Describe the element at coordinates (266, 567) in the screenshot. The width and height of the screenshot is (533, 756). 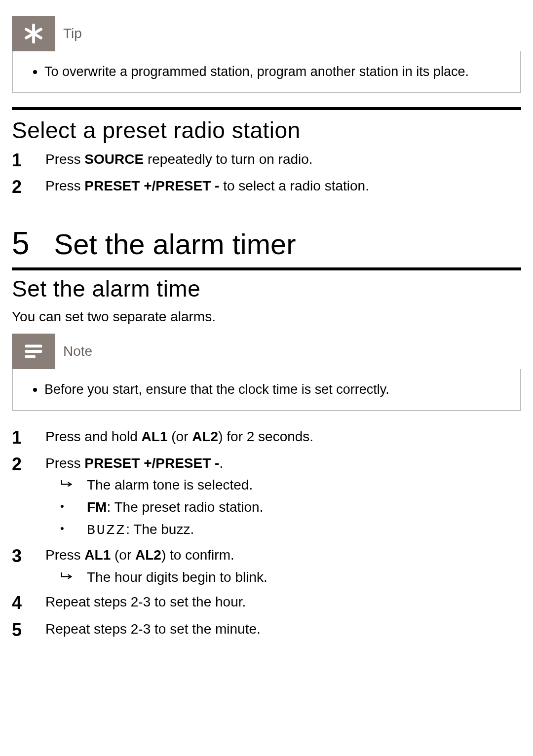
I see `step: 3 Press AL1 (or AL2) to confirm. The hou…` at that location.